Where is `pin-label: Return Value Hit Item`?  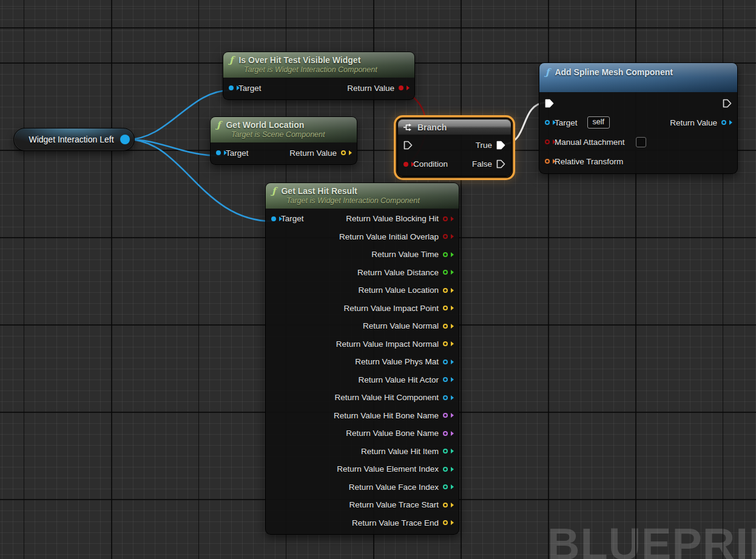 pin-label: Return Value Hit Item is located at coordinates (400, 451).